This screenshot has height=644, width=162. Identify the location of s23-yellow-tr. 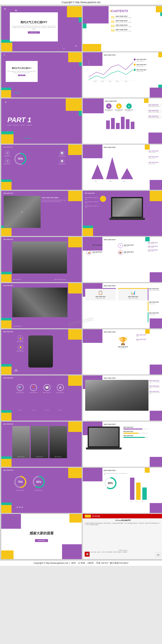
(76, 518).